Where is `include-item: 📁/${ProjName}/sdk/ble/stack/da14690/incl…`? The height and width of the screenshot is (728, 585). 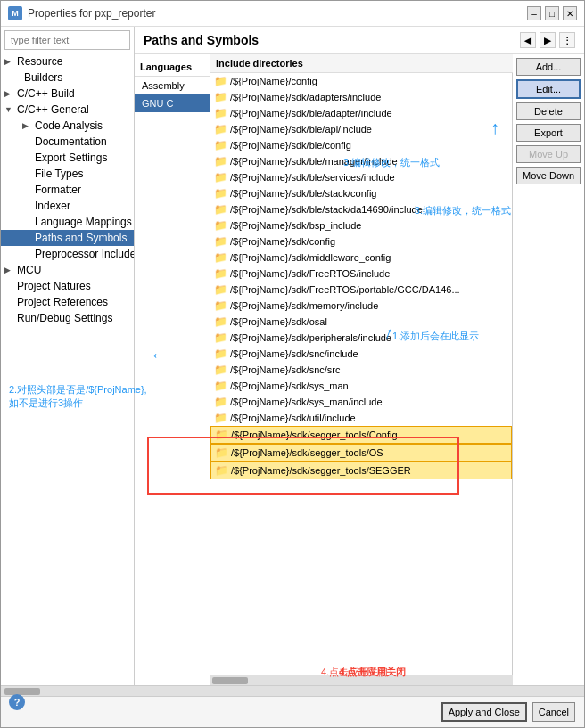
include-item: 📁/${ProjName}/sdk/ble/stack/da14690/incl… is located at coordinates (361, 209).